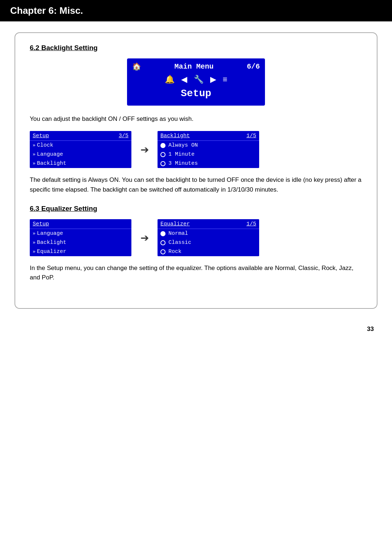  I want to click on backlight-options-panel: Backlight 1/5 Always ON 1 Minute 3 Minut…, so click(208, 150).